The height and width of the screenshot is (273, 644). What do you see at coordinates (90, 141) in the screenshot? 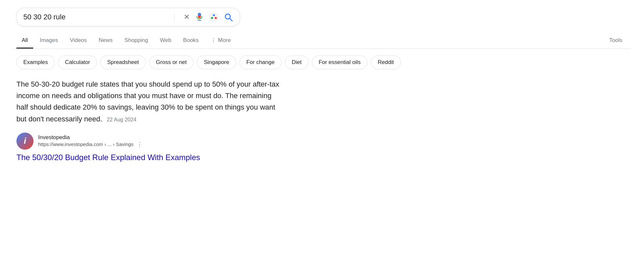
I see `source-info: Investopedia https://www.investopedia.co…` at bounding box center [90, 141].